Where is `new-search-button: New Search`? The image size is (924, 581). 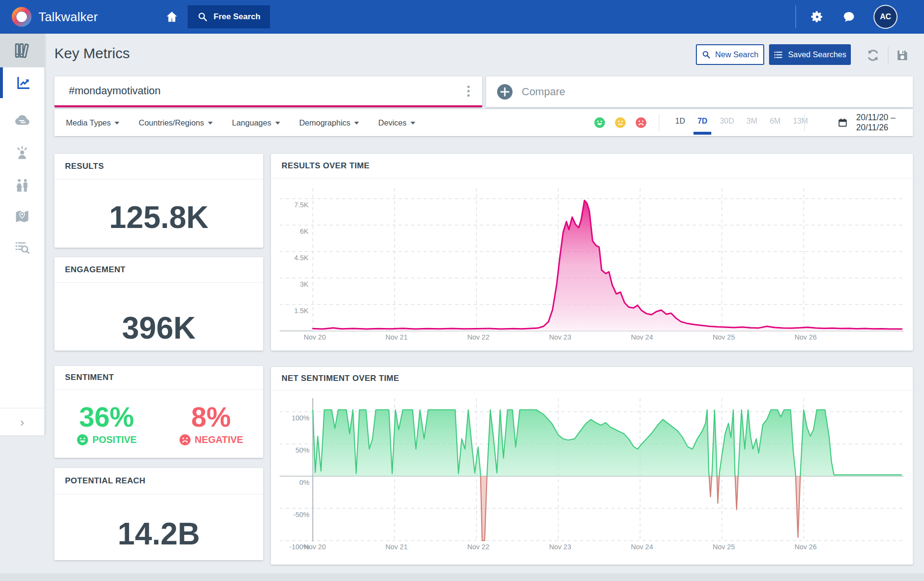
new-search-button: New Search is located at coordinates (730, 55).